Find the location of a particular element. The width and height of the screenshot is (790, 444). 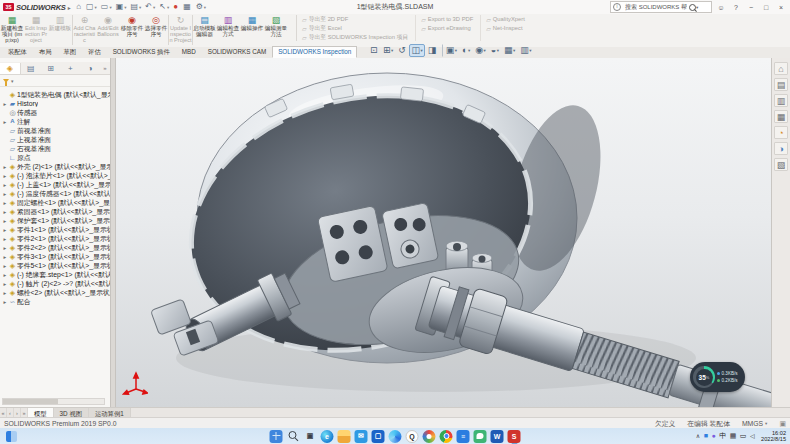

solidworks-app-icon: S is located at coordinates (514, 436).